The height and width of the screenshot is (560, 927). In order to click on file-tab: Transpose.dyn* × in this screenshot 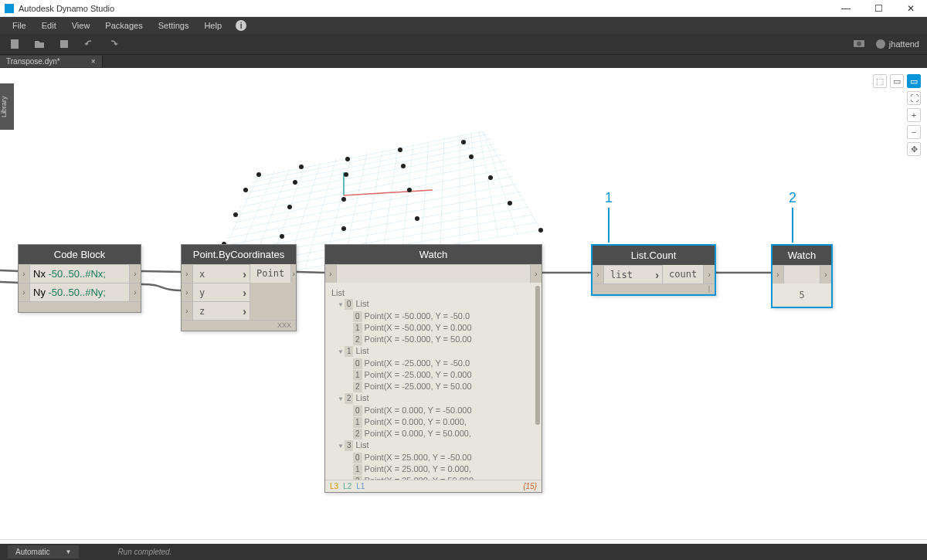, I will do `click(51, 62)`.